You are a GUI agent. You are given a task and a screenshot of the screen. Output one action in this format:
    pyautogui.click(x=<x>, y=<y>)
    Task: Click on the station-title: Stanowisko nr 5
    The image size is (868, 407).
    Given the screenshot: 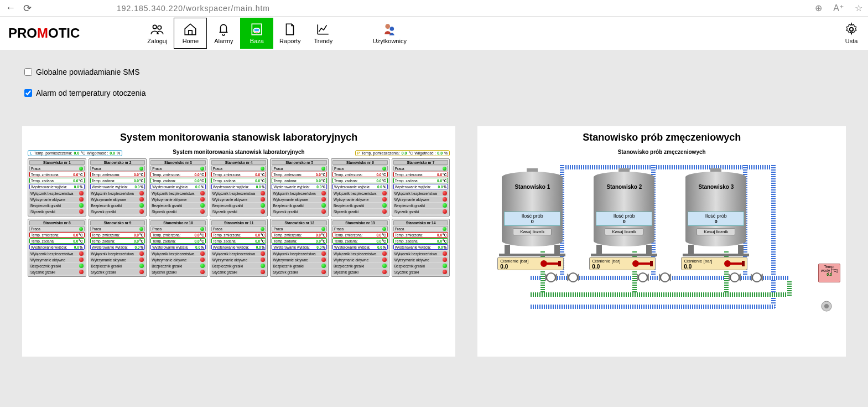 What is the action you would take?
    pyautogui.click(x=299, y=163)
    